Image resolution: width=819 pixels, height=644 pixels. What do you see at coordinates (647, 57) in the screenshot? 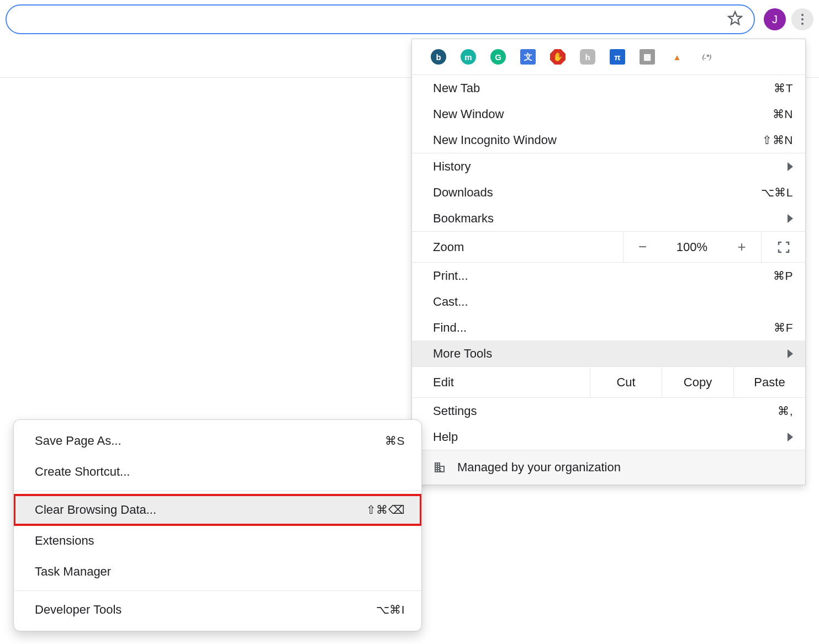
I see `ext-code-icon: ▦` at bounding box center [647, 57].